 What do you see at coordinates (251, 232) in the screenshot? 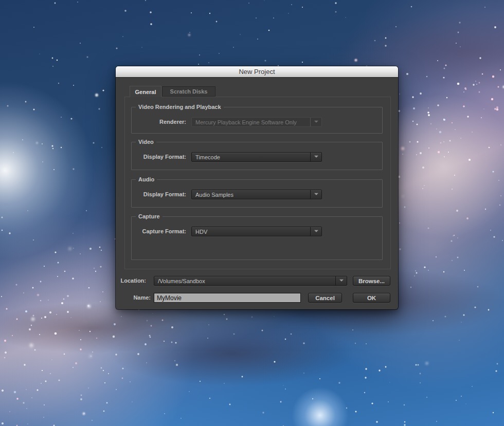
I see `capture-format-value: HDV` at bounding box center [251, 232].